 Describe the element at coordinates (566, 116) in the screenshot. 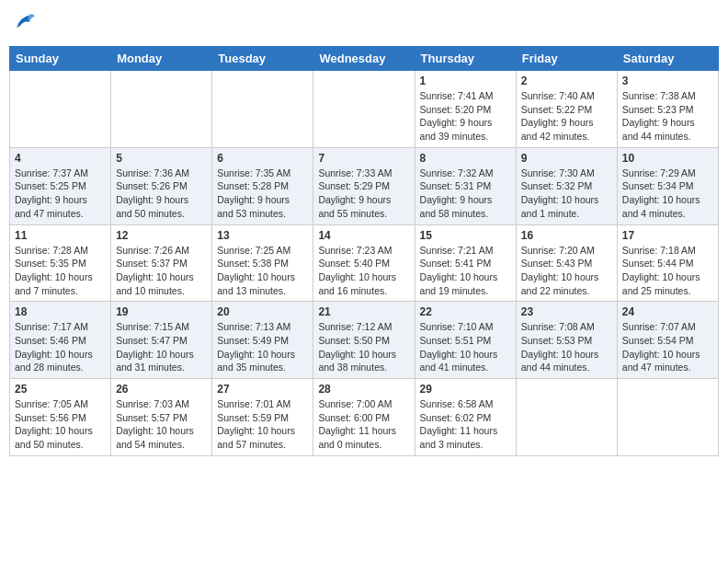

I see `day-info: Sunrise: 7:40 AM Sunset: 5:22 PM Dayligh…` at that location.